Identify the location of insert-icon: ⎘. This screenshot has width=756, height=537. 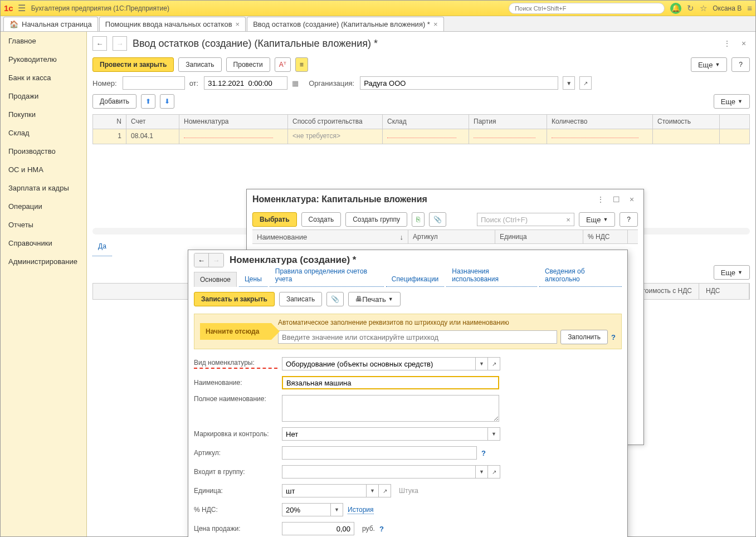
(418, 219).